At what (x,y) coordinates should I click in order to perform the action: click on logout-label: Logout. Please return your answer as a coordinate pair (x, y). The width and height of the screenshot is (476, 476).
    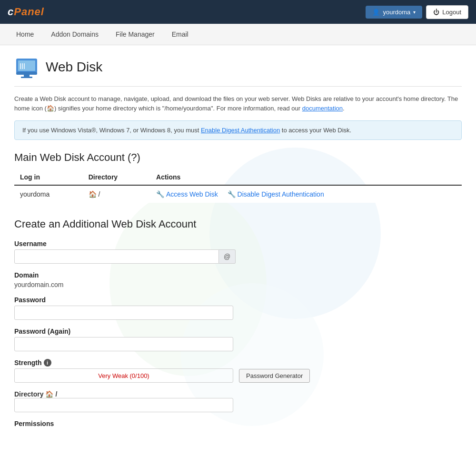
    Looking at the image, I should click on (452, 12).